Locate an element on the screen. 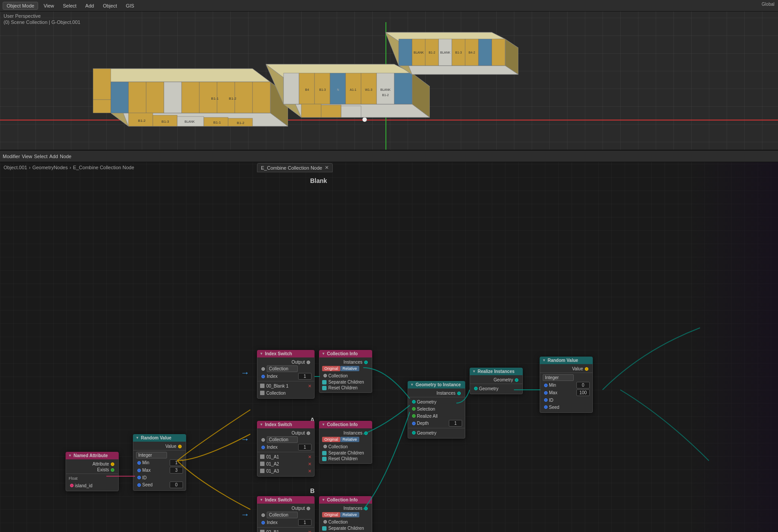 The width and height of the screenshot is (778, 532). box3d-large: B1-1 B1-2 B1-2 B1-3 BLANK B1-1 B1-2 is located at coordinates (186, 84).